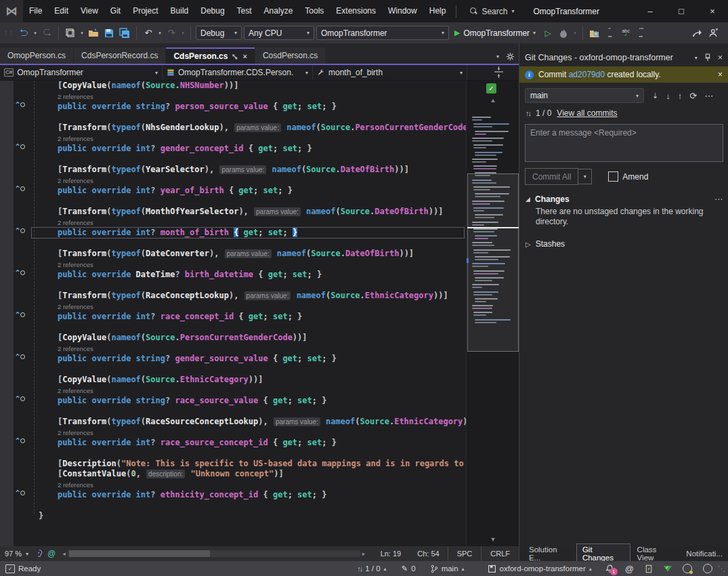  I want to click on menu-item-view: View, so click(89, 11).